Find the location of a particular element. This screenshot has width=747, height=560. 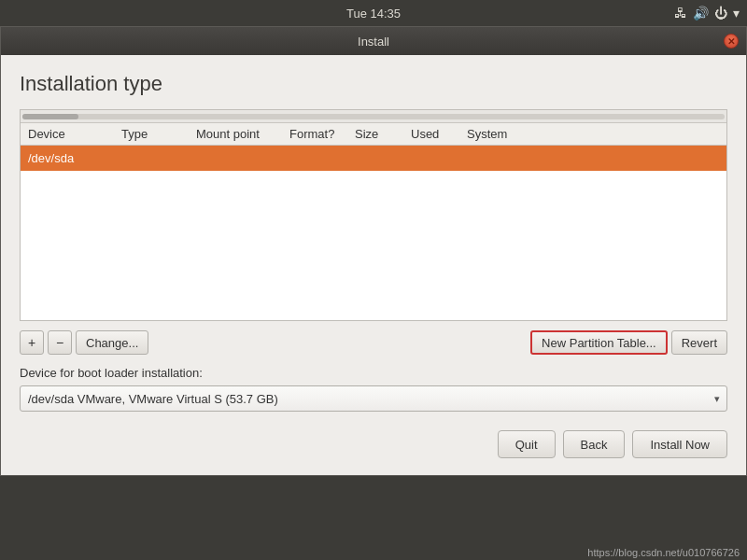

status-url: https://blog.csdn.net/u010766726 is located at coordinates (663, 553).